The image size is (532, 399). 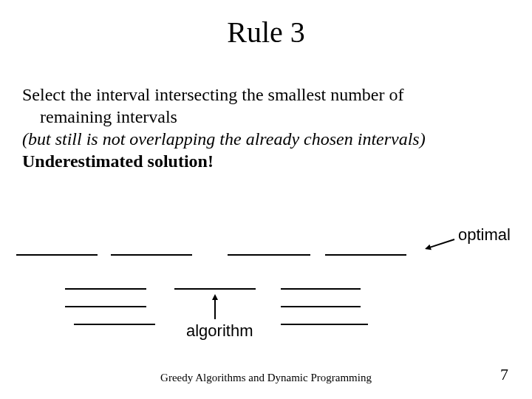 What do you see at coordinates (266, 378) in the screenshot?
I see `footer-title: Greedy Algorithms and Dynamic Programmin…` at bounding box center [266, 378].